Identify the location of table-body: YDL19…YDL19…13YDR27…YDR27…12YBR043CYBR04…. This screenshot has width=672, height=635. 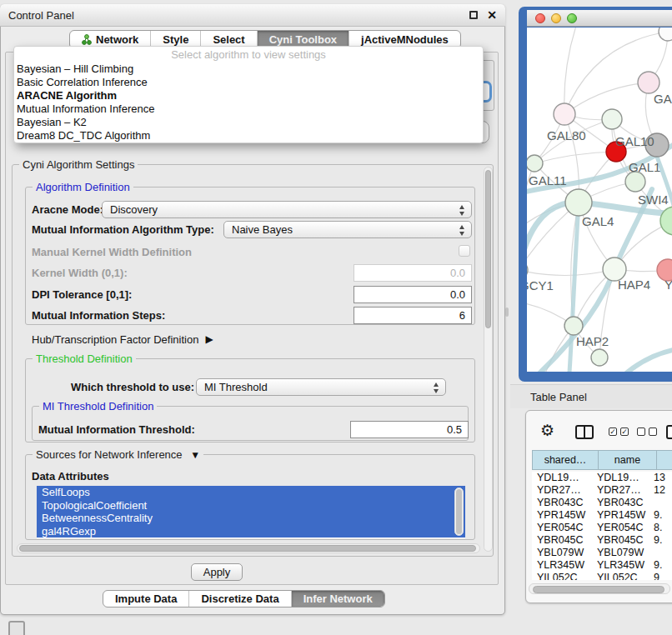
(602, 526).